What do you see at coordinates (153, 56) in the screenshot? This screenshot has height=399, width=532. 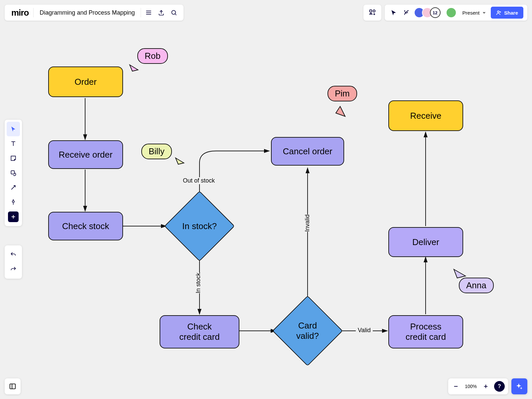 I see `cursor-name: Rob` at bounding box center [153, 56].